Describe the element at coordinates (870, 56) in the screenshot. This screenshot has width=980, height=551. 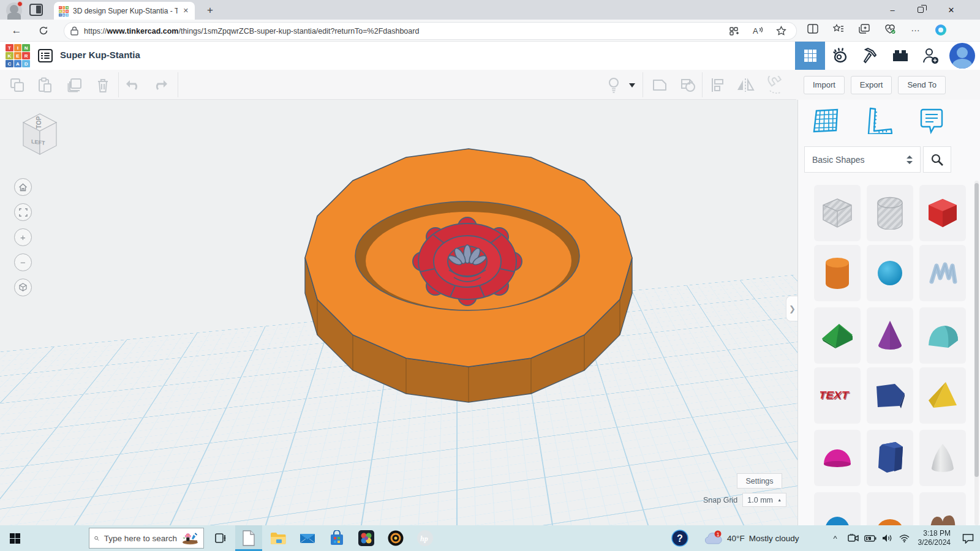
I see `minecraft-export-button` at that location.